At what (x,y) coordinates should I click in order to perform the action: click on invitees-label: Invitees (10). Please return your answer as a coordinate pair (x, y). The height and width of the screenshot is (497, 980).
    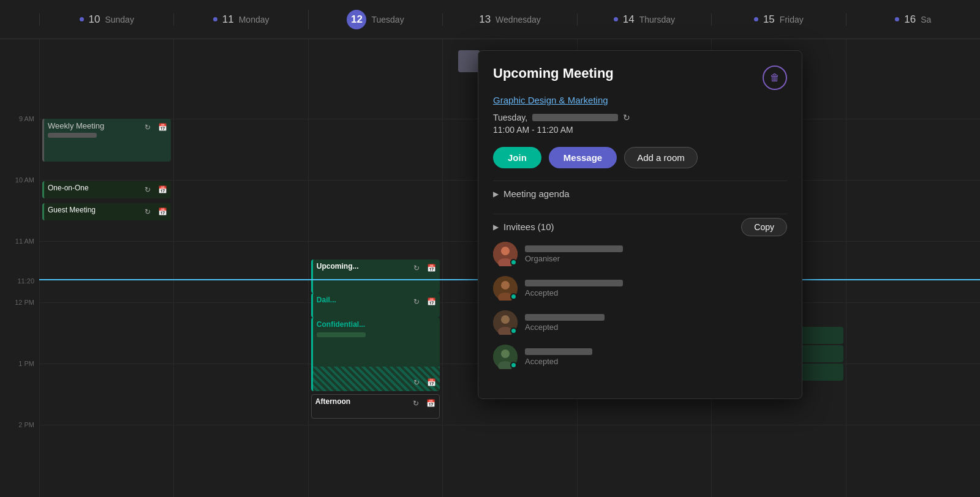
    Looking at the image, I should click on (529, 226).